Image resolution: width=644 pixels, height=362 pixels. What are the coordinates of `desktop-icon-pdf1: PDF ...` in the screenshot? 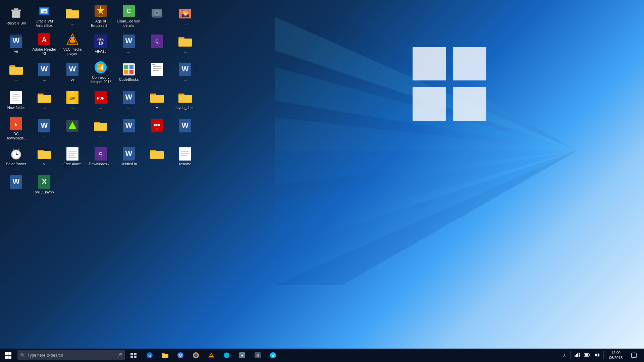 It's located at (101, 101).